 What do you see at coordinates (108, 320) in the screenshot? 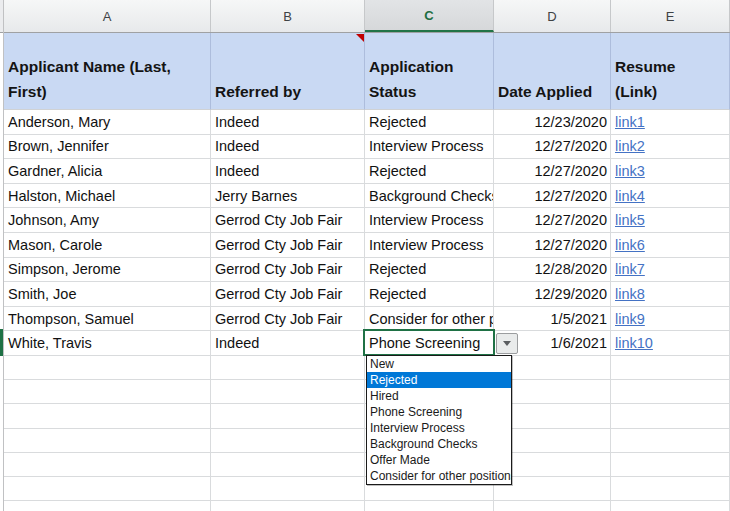
I see `cell-applicant-name: Thompson, Samuel` at bounding box center [108, 320].